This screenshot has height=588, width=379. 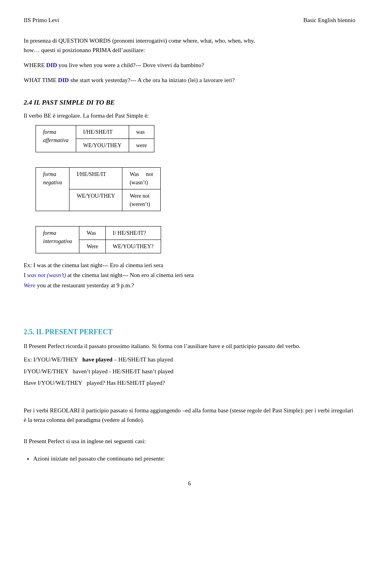 What do you see at coordinates (190, 360) in the screenshot?
I see `section25-ex-intro: Ex: I/YOU/WE/THEY have played – HE/SHE/I…` at bounding box center [190, 360].